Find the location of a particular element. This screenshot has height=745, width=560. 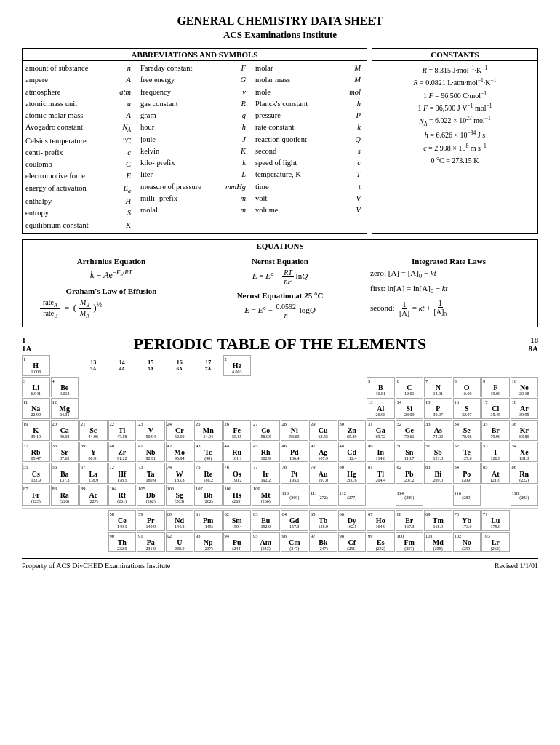

element-Ne: 10Ne20.18 is located at coordinates (525, 387).